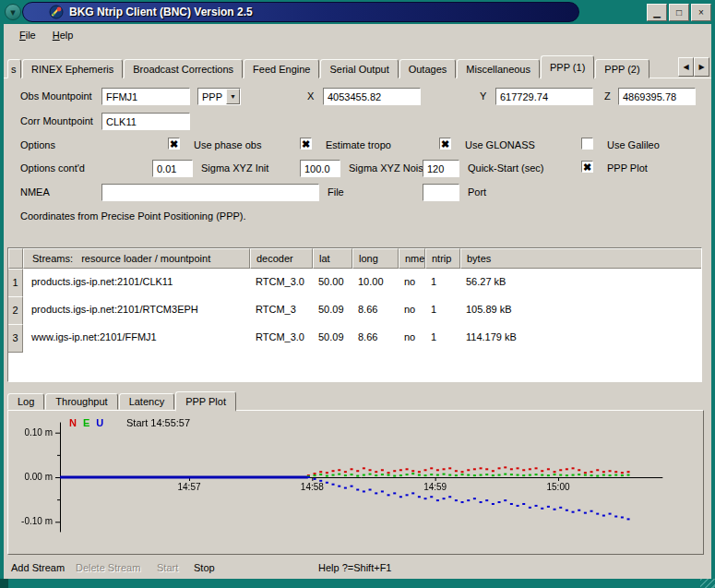 This screenshot has width=715, height=588. Describe the element at coordinates (38, 145) in the screenshot. I see `options-label: Options` at that location.